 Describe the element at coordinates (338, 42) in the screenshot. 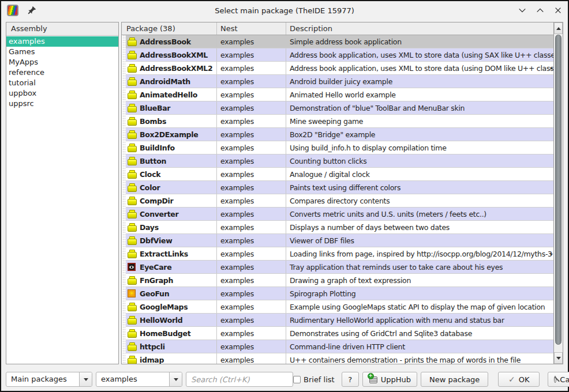

I see `table-row: AddressBook examples Simple address book…` at that location.